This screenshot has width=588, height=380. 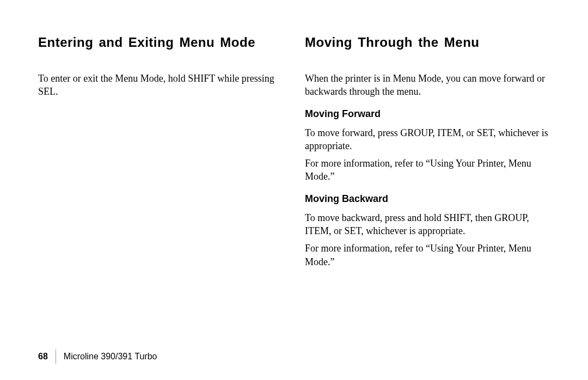 What do you see at coordinates (158, 42) in the screenshot?
I see `heading-entering-exiting: Entering and Exiting Menu Mode` at bounding box center [158, 42].